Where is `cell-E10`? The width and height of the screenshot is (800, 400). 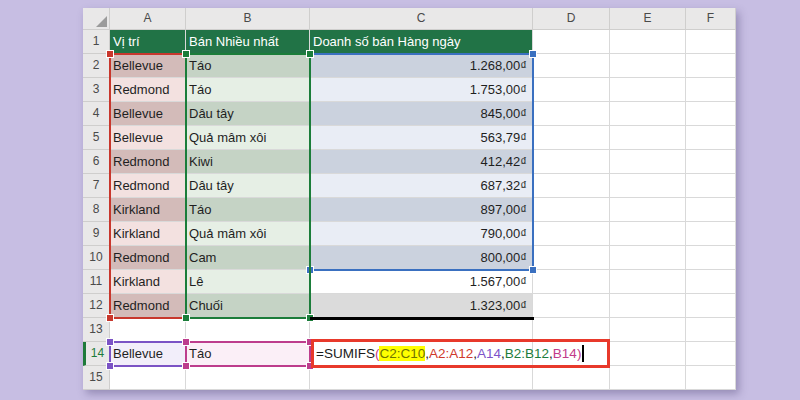 cell-E10 is located at coordinates (648, 258).